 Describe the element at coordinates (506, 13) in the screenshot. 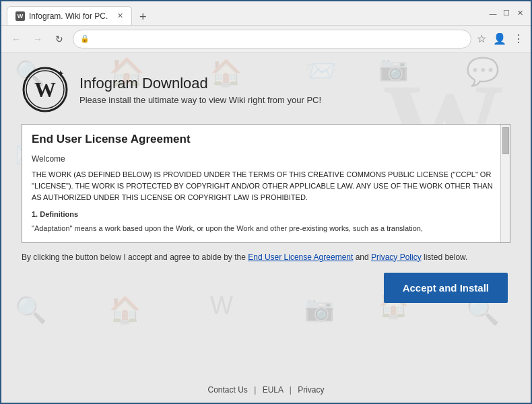

I see `window-controls: — ☐ ✕` at that location.